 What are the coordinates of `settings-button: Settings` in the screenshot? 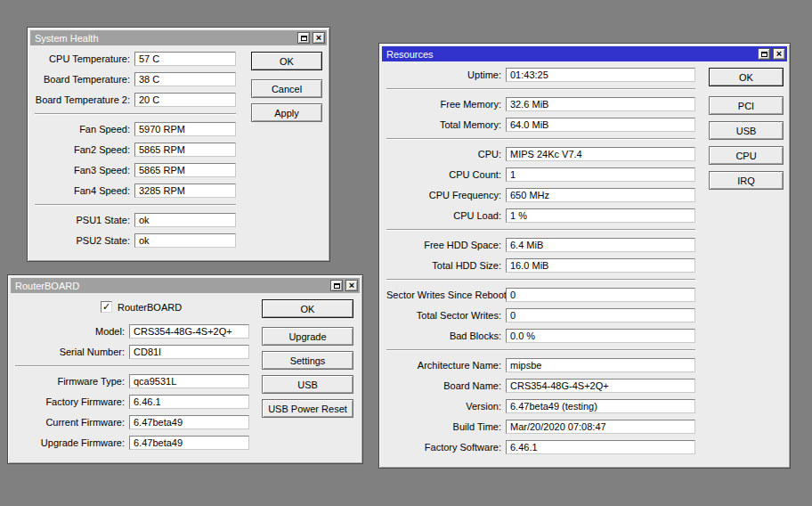 It's located at (308, 360).